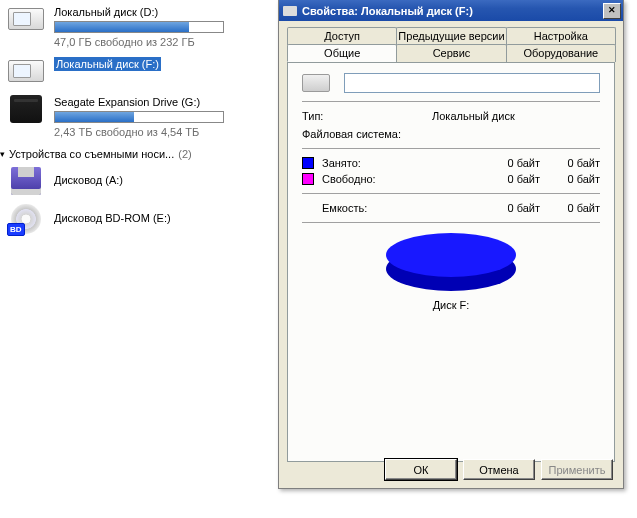  Describe the element at coordinates (26, 219) in the screenshot. I see `bd-disc-icon: BD` at that location.